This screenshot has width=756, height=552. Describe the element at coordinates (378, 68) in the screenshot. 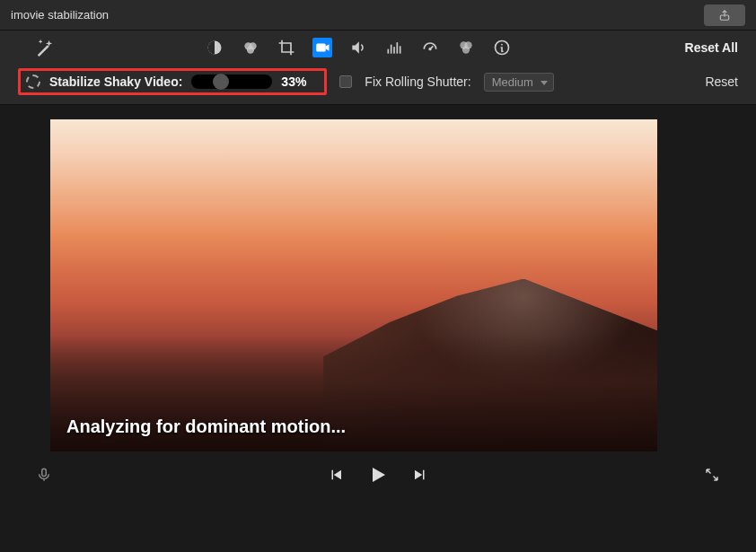

I see `inspector-panel: Reset All Stabilize Shaky Video: 33% Fix…` at that location.